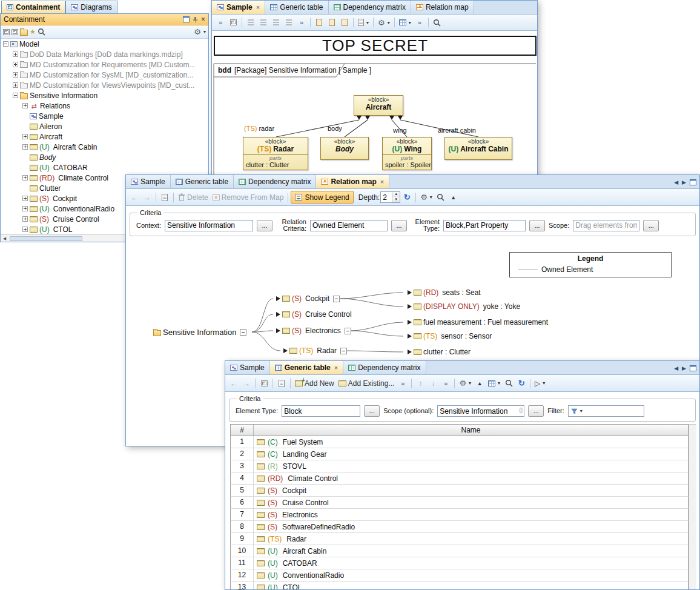 This screenshot has width=700, height=590. Describe the element at coordinates (248, 197) in the screenshot. I see `remove-from-map-button: Remove From Map` at that location.